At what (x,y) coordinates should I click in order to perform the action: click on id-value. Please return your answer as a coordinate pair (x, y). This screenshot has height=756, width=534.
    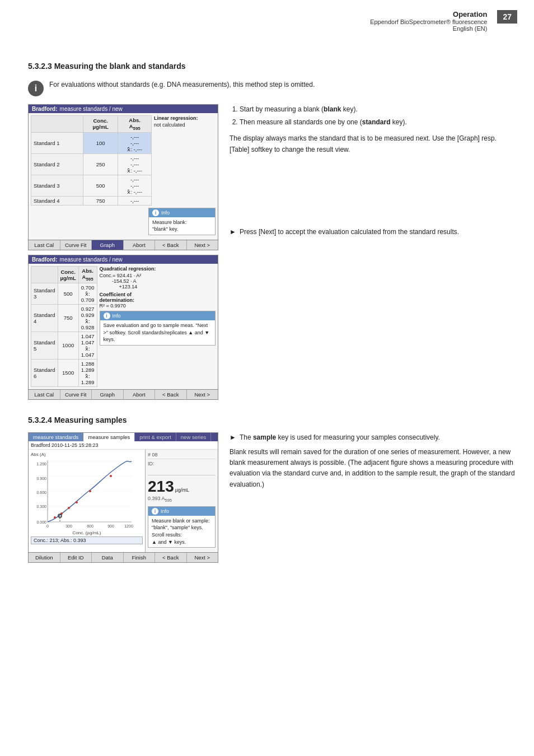
    Looking at the image, I should click on (181, 471).